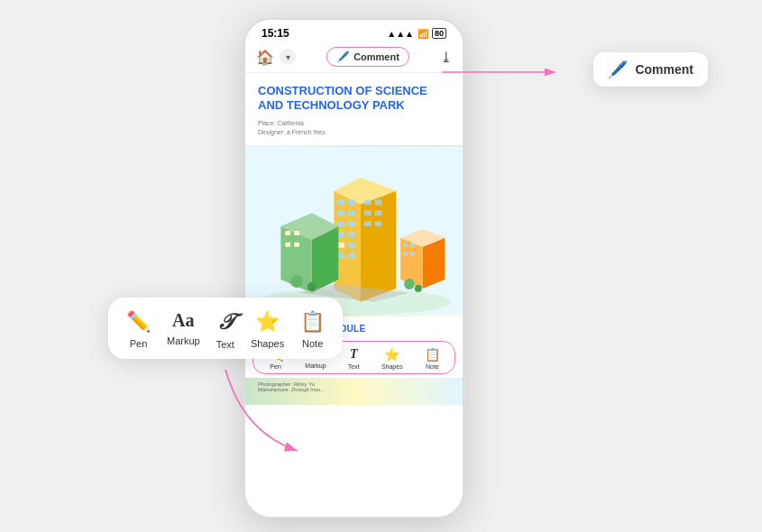  I want to click on status-bar: 15:15 ▲▲▲ 📶 80, so click(353, 32).